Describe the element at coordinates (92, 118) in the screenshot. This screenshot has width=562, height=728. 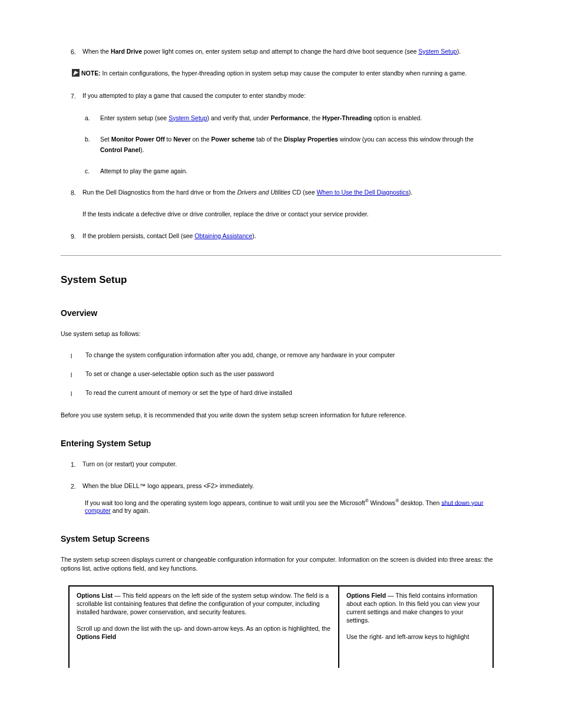
I see `sub-letter: a.` at that location.